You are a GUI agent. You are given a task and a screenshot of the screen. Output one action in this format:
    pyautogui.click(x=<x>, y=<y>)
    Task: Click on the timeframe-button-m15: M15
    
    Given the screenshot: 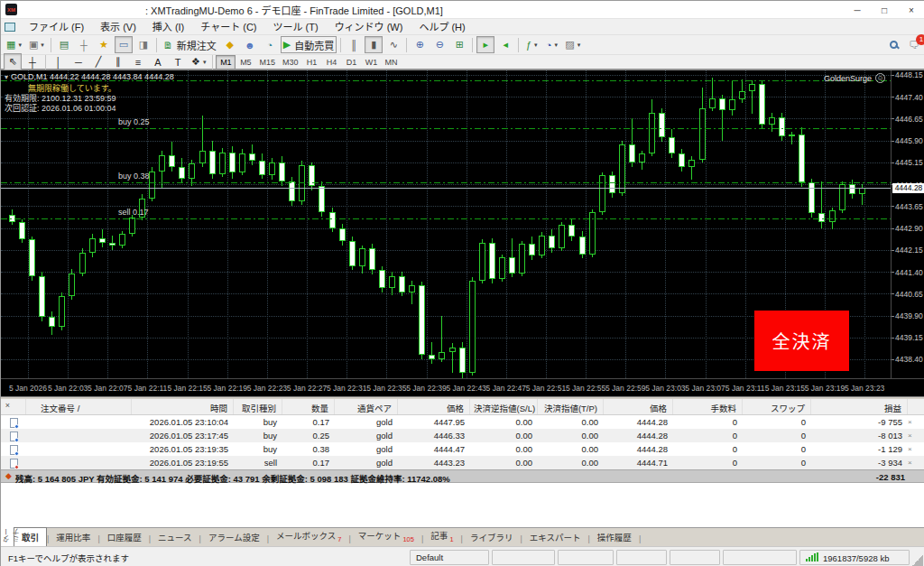 What is the action you would take?
    pyautogui.click(x=267, y=62)
    